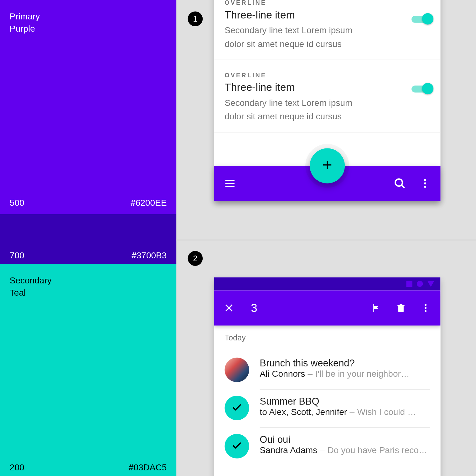 This screenshot has width=476, height=476. I want to click on email-row: Oui oui Sandra Adams – Do you have Paris…, so click(327, 447).